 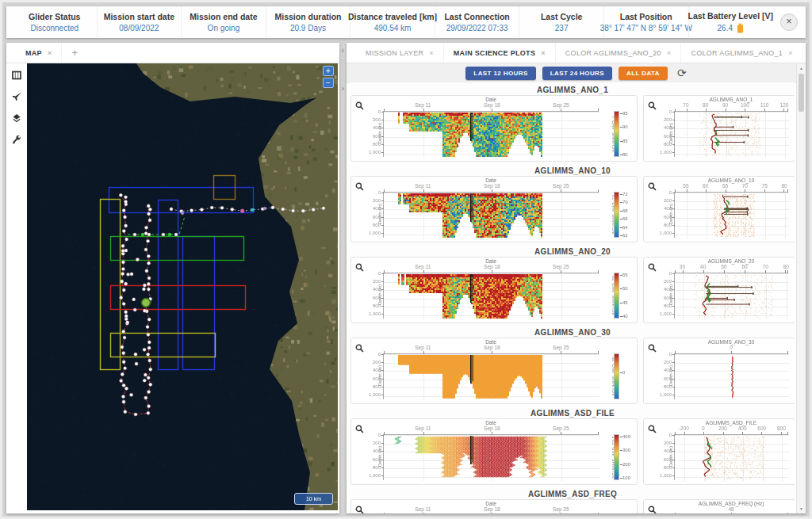 What do you see at coordinates (500, 52) in the screenshot?
I see `tab-main-science-plots: MAIN SCIENCE PLOTS×` at bounding box center [500, 52].